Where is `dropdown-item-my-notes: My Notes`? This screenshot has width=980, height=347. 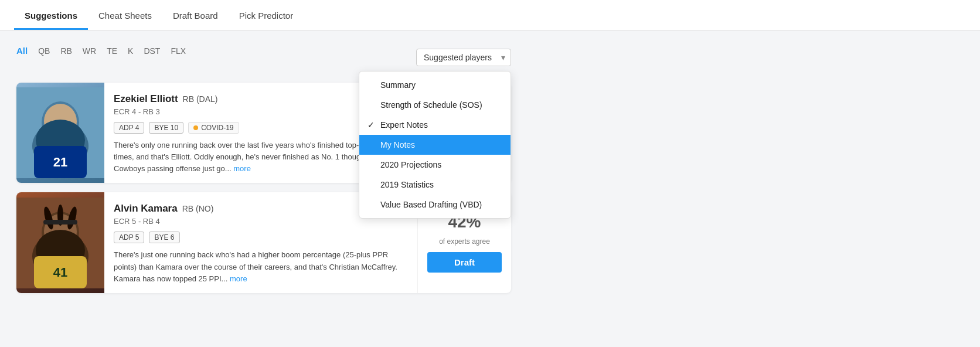
dropdown-item-my-notes: My Notes is located at coordinates (435, 145).